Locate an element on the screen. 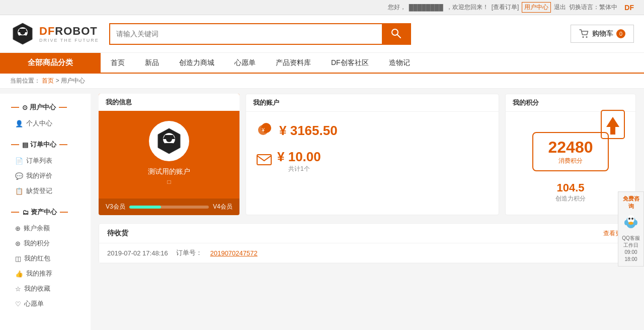  balance-info: ¥ 3165.50 is located at coordinates (308, 131).